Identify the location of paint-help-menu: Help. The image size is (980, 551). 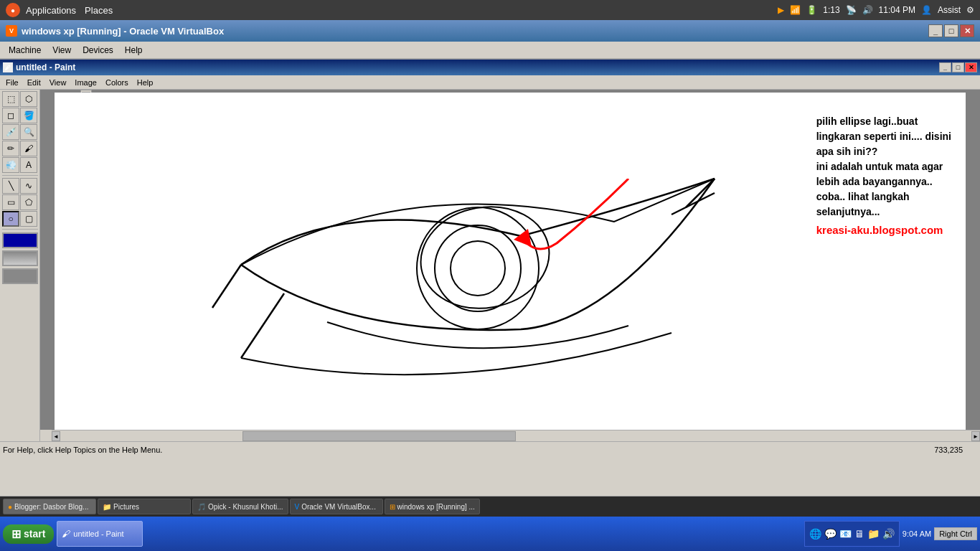
(145, 83).